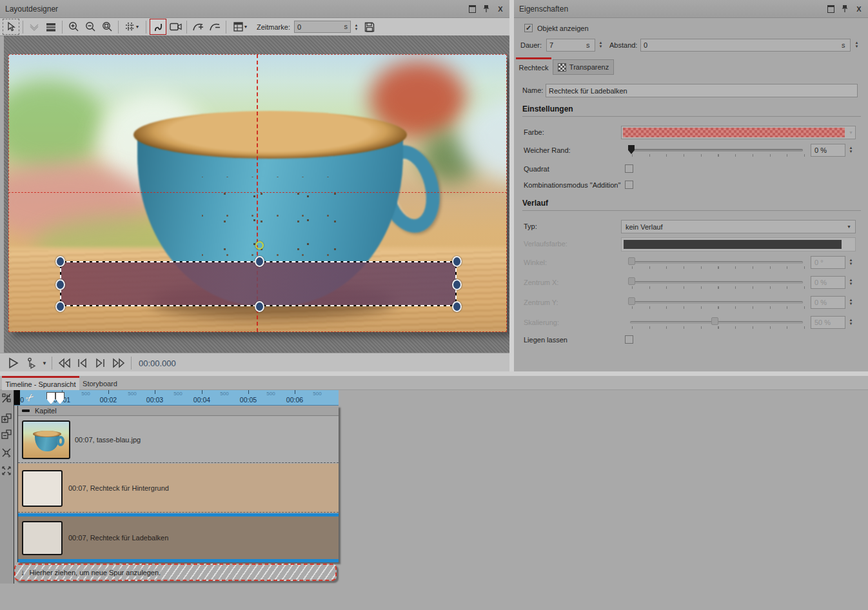 The height and width of the screenshot is (610, 868). What do you see at coordinates (537, 169) in the screenshot?
I see `quadrat-label: Quadrat` at bounding box center [537, 169].